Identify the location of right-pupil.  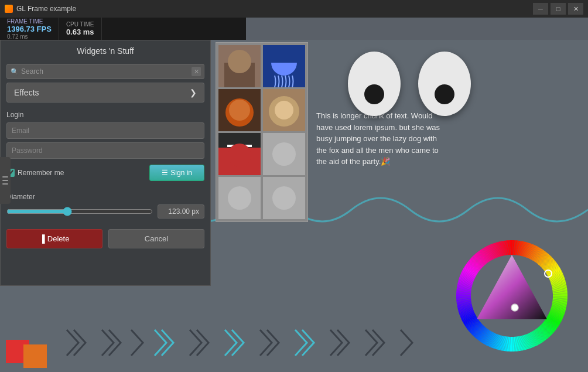
(445, 94).